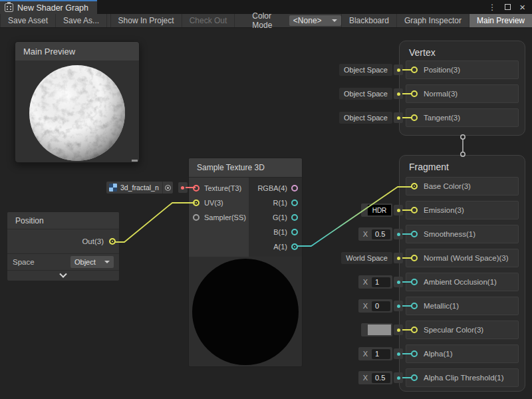  Describe the element at coordinates (432, 21) in the screenshot. I see `graph-inspector-toggle-button: Graph Inspector` at that location.